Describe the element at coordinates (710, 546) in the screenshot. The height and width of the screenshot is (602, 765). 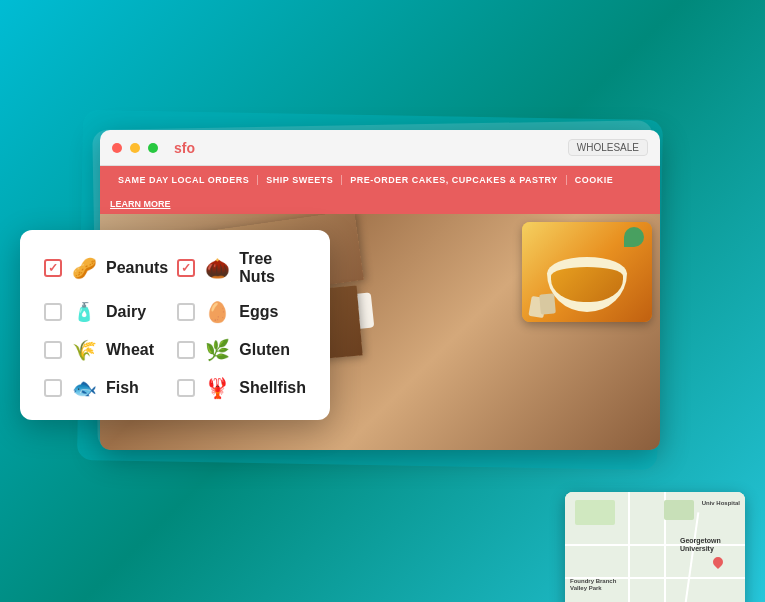
I see `map-label-university: Georgetown University` at that location.